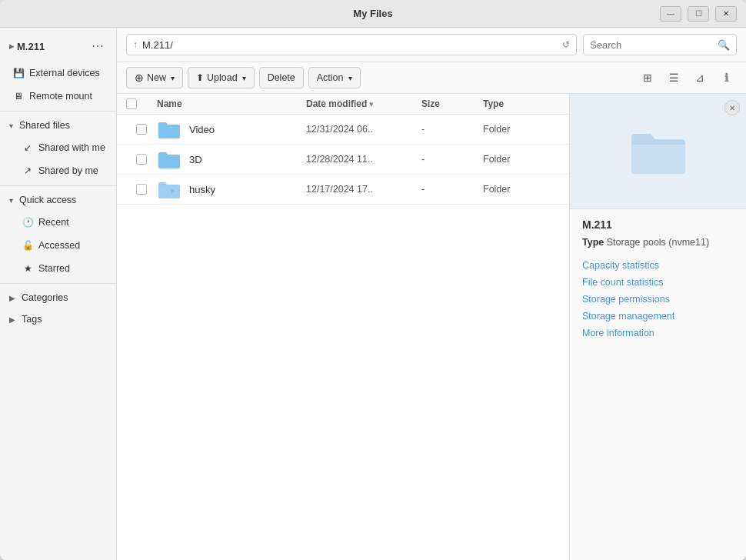 The width and height of the screenshot is (746, 560). I want to click on file-name-cell-video: Video, so click(231, 129).